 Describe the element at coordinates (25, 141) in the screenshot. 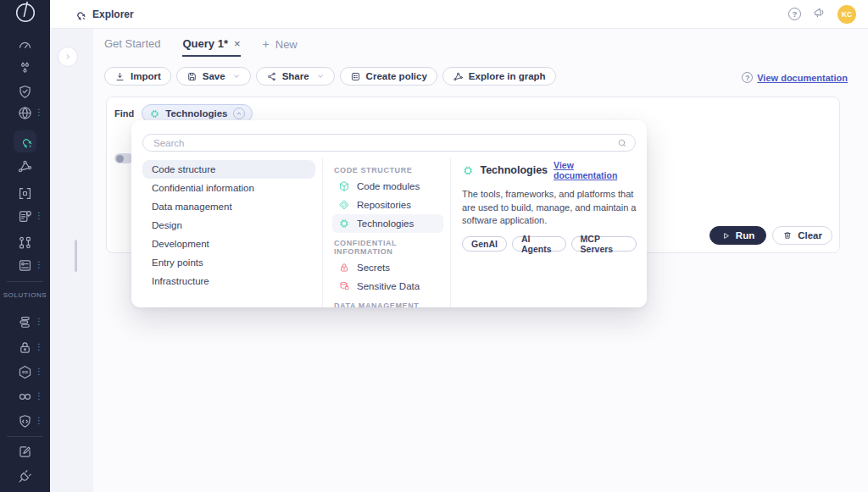

I see `active-highlight` at that location.